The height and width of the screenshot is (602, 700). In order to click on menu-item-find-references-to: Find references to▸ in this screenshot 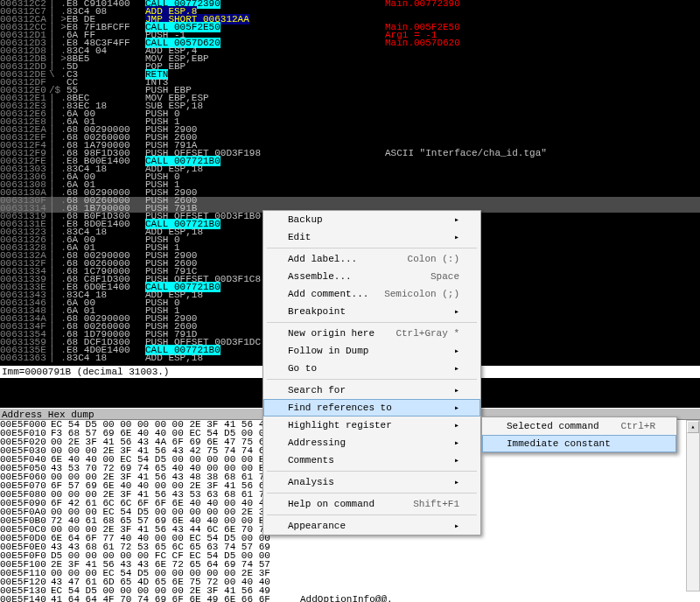, I will do `click(372, 408)`.